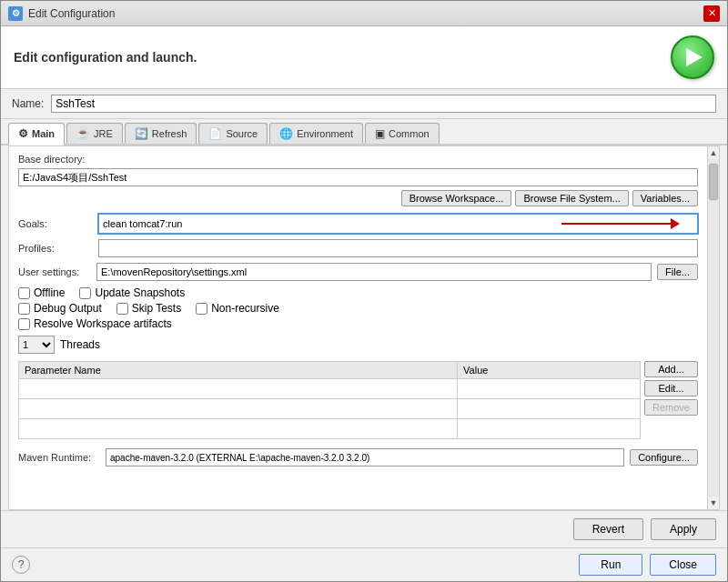 The height and width of the screenshot is (582, 728). Describe the element at coordinates (95, 133) in the screenshot. I see `tab-jre: ☕ JRE` at that location.